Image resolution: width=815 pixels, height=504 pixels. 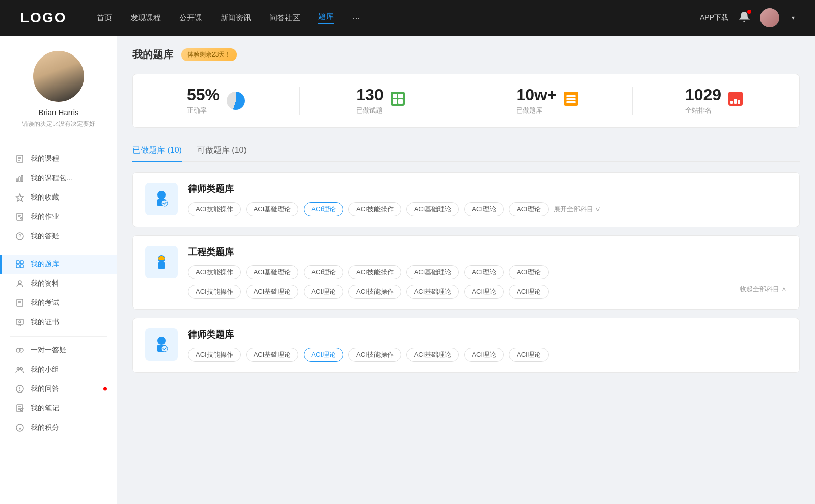 I want to click on qbank-card-0-header: 律师类题库 ACI技能操作 ACI基础理论 ACI理论 ACI技能操作 ACI基…, so click(x=466, y=200).